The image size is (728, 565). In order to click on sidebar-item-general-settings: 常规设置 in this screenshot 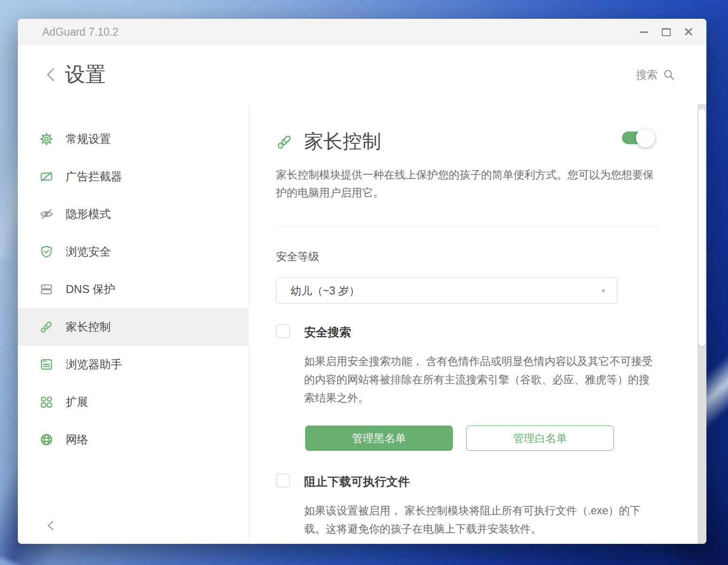, I will do `click(133, 139)`.